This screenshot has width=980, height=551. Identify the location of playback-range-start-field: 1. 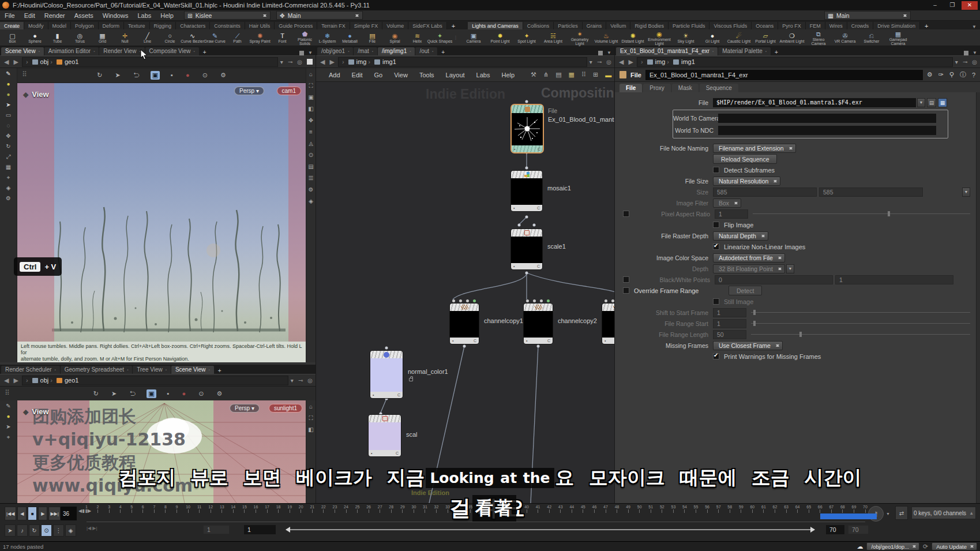
(260, 530).